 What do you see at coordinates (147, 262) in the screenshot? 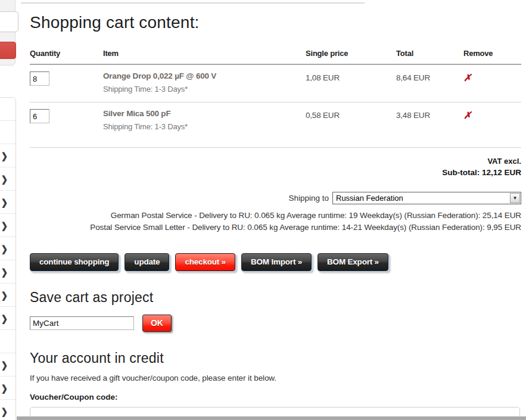
I see `update-button: update` at bounding box center [147, 262].